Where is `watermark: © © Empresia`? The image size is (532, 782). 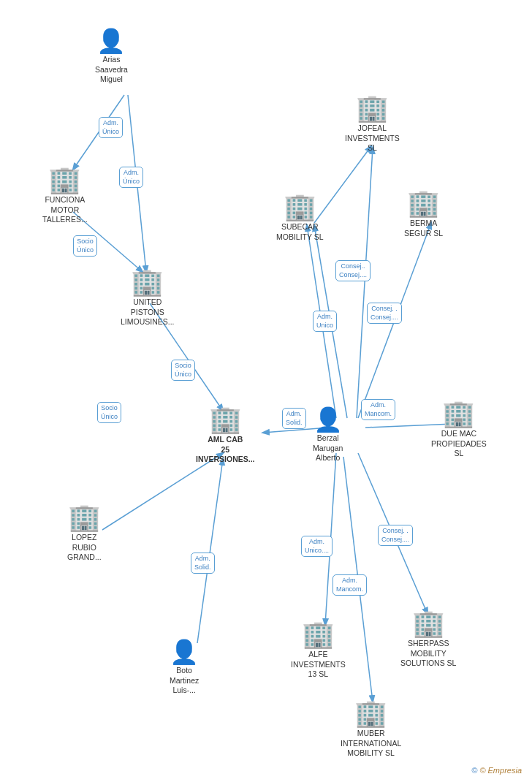 watermark: © © Empresia is located at coordinates (497, 770).